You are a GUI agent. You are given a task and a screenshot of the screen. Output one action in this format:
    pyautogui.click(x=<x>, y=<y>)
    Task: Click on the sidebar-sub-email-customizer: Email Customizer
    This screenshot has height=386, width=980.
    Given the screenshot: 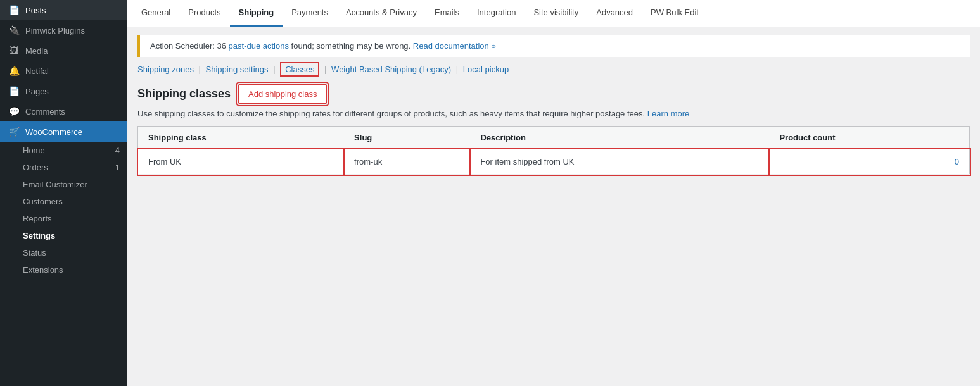 What is the action you would take?
    pyautogui.click(x=63, y=185)
    